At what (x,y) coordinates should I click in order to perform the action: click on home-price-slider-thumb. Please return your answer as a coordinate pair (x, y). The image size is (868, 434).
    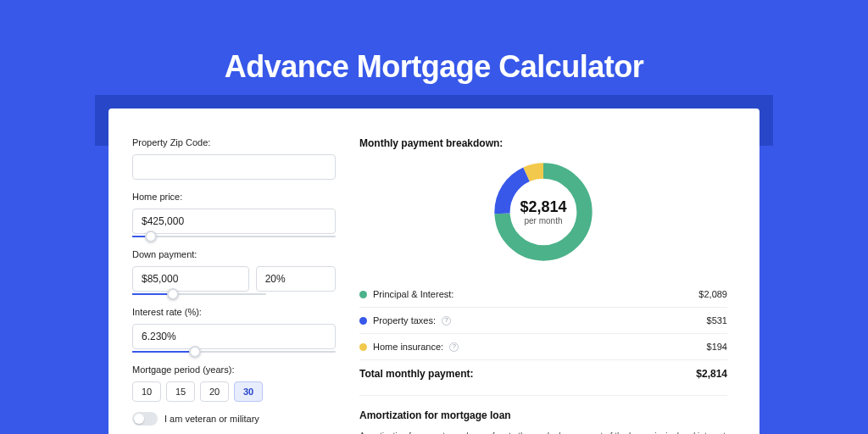
    Looking at the image, I should click on (151, 236).